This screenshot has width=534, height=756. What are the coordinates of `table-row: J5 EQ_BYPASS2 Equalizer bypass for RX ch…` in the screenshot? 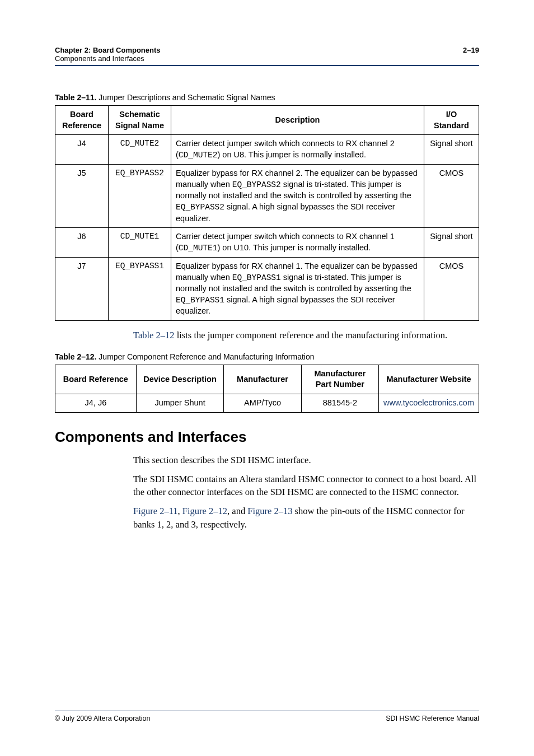 It's located at (268, 196).